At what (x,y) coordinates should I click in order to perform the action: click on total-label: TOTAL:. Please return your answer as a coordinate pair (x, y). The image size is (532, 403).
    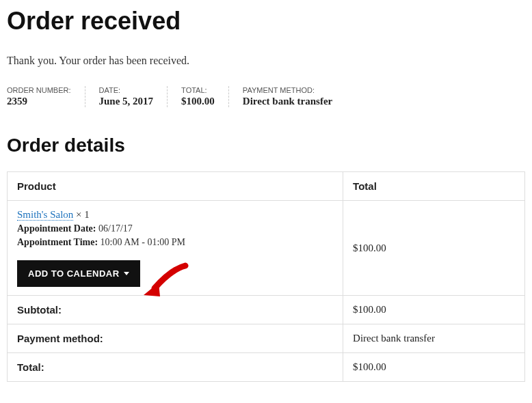
    Looking at the image, I should click on (198, 90).